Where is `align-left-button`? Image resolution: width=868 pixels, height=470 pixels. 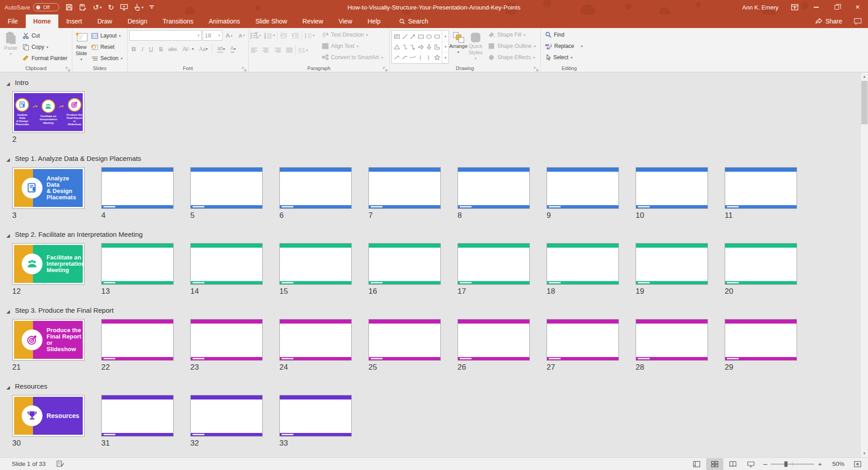 align-left-button is located at coordinates (254, 51).